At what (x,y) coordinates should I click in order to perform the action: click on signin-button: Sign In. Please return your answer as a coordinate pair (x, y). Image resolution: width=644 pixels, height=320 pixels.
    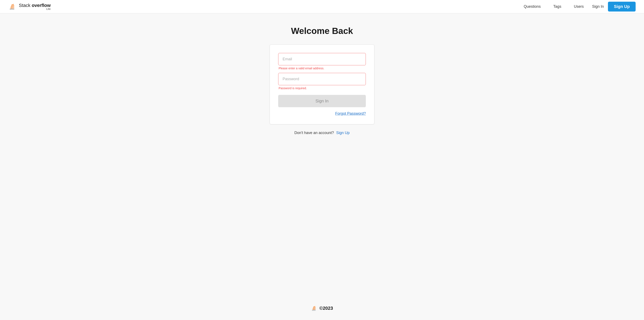
    Looking at the image, I should click on (322, 101).